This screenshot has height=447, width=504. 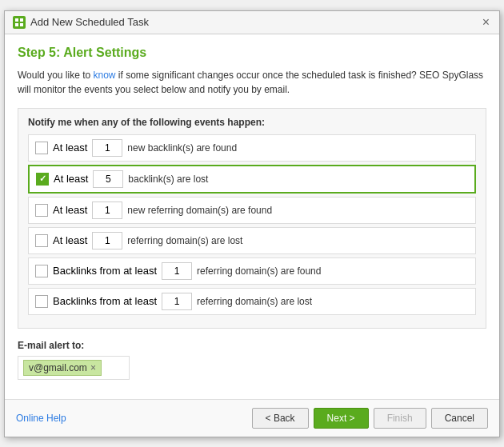 What do you see at coordinates (459, 418) in the screenshot?
I see `cancel-button: Cancel` at bounding box center [459, 418].